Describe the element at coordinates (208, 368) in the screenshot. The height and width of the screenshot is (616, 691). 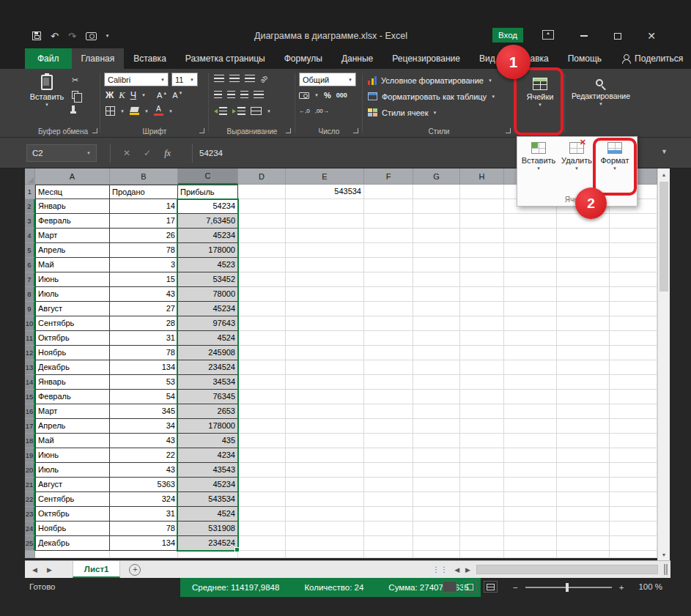
I see `cell-C13: 234524` at that location.